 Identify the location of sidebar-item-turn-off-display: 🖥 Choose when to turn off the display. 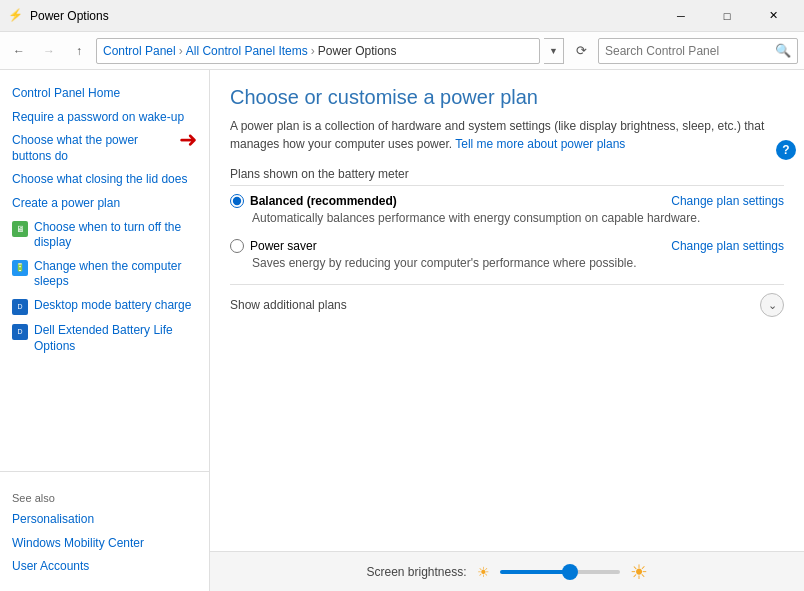
(104, 236).